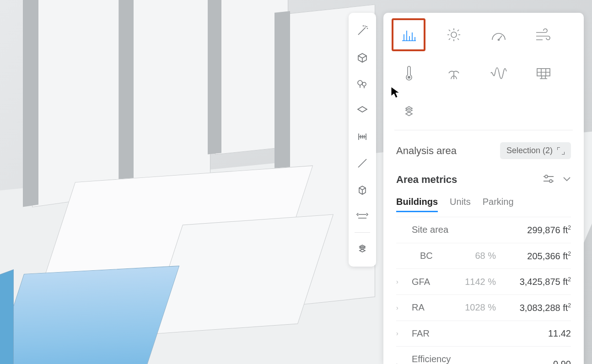 The height and width of the screenshot is (364, 592). I want to click on analysis-type-stats, so click(409, 35).